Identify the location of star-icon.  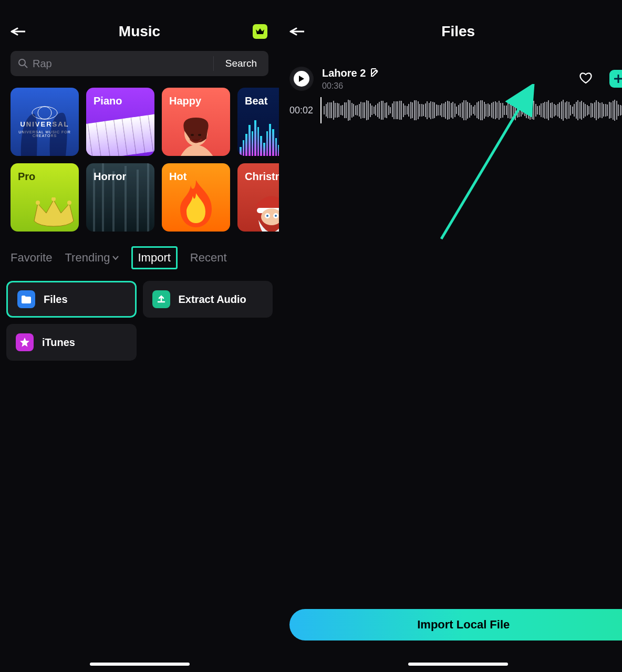
(25, 342).